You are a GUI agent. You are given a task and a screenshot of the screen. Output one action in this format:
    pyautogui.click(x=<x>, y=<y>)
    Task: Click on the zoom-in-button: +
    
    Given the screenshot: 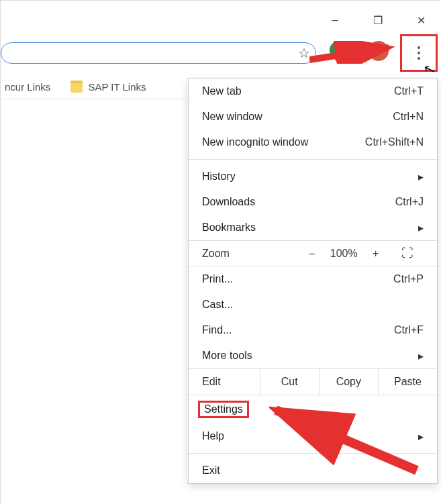 What is the action you would take?
    pyautogui.click(x=376, y=254)
    